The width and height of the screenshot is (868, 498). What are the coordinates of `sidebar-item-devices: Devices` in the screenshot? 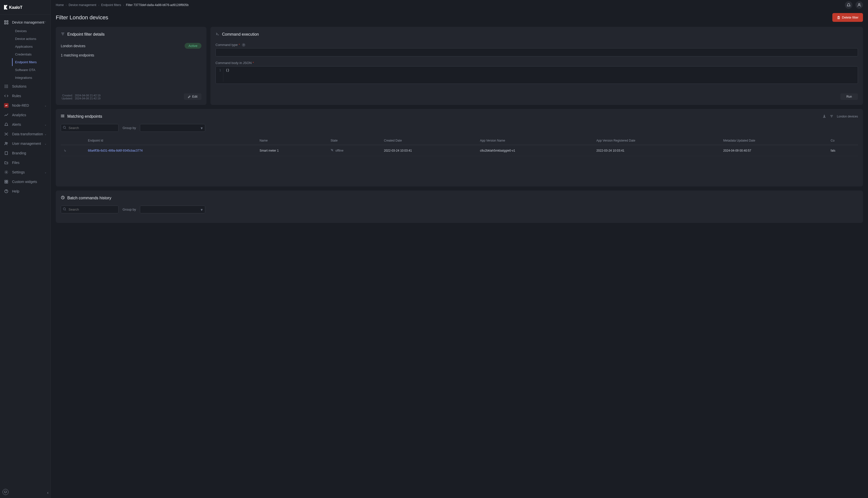 It's located at (31, 31).